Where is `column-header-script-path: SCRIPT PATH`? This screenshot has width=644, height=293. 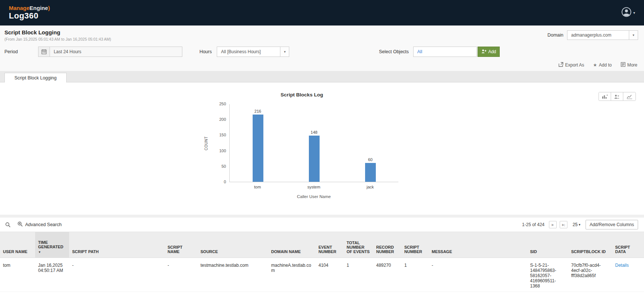 column-header-script-path: SCRIPT PATH is located at coordinates (117, 245).